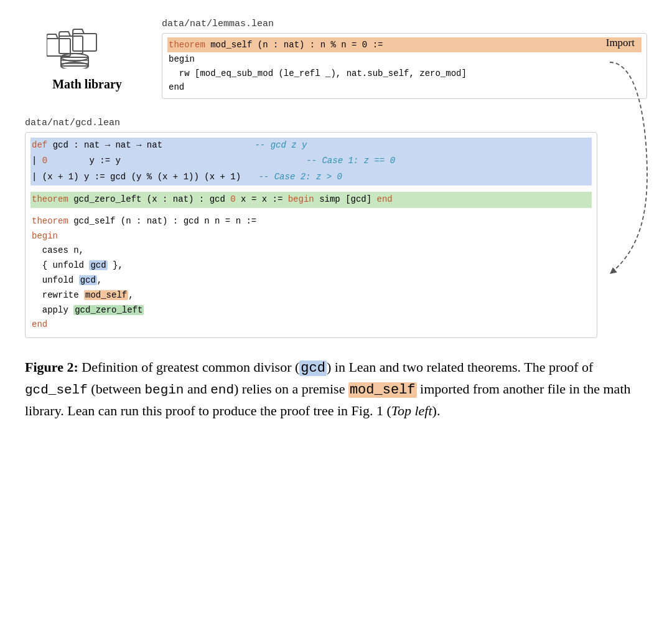  What do you see at coordinates (52, 367) in the screenshot?
I see `figure-label: Figure 2:` at bounding box center [52, 367].